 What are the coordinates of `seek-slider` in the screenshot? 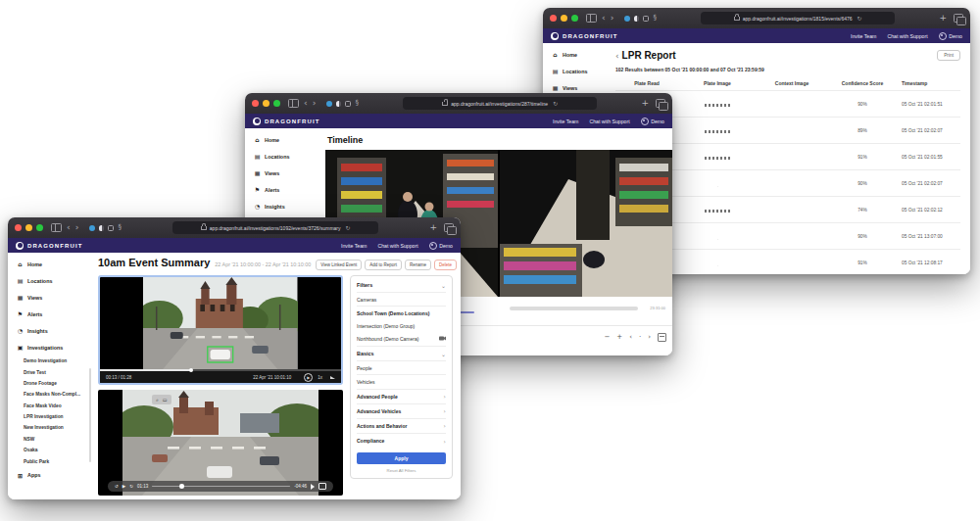 It's located at (221, 487).